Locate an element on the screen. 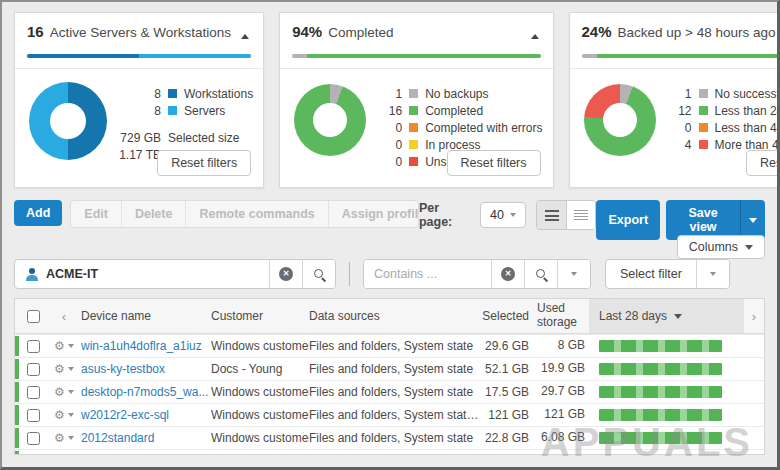 The width and height of the screenshot is (780, 470). compact-view-button is located at coordinates (580, 215).